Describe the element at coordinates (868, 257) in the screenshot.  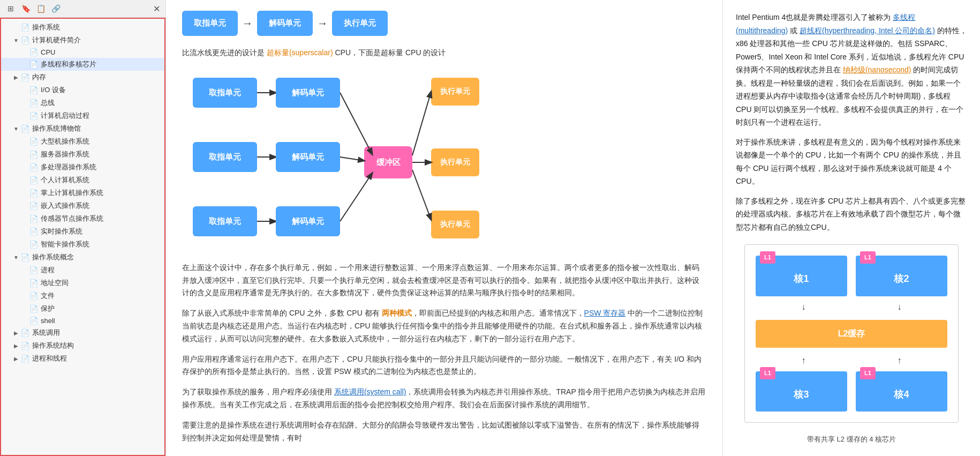
I see `l1-badge-2: L1` at that location.